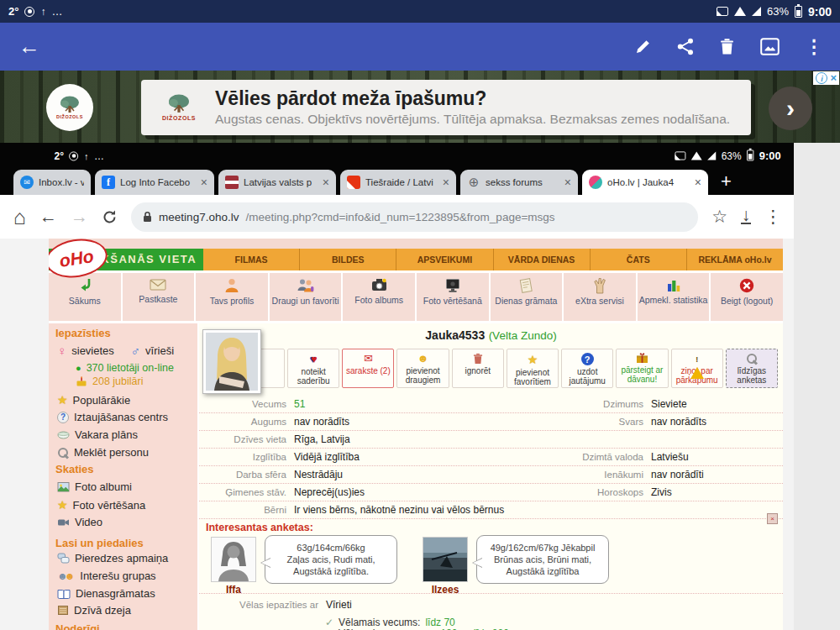 Image resolution: width=840 pixels, height=630 pixels. What do you see at coordinates (600, 286) in the screenshot?
I see `hand-icon` at bounding box center [600, 286].